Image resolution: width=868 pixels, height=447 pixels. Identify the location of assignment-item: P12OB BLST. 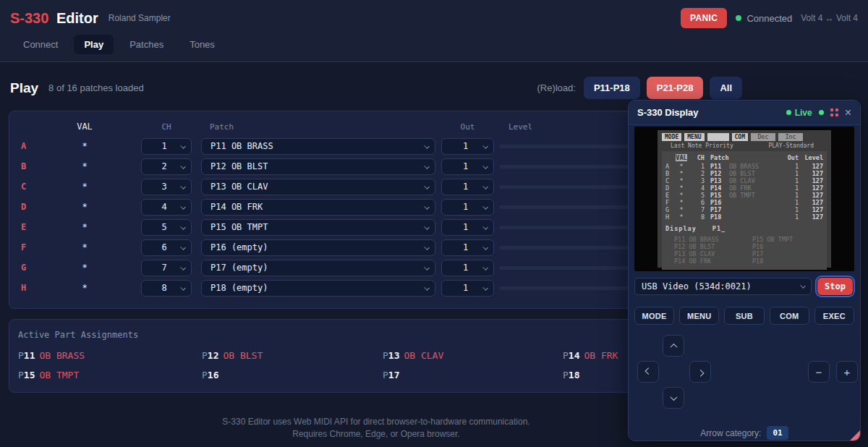
(292, 356).